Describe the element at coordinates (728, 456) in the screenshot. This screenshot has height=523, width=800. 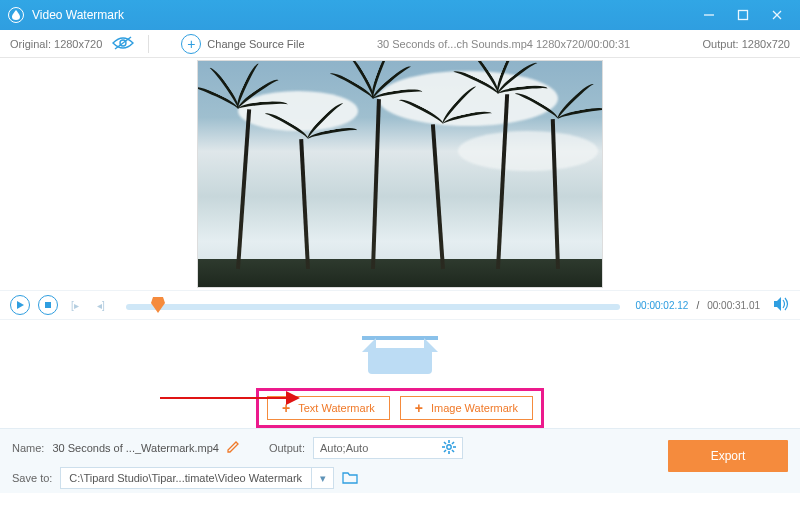
I see `export-label: Export` at that location.